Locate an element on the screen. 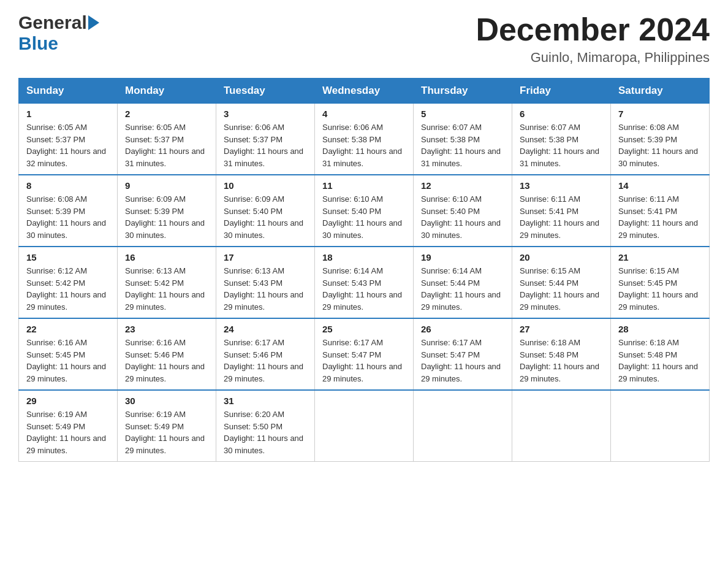 The height and width of the screenshot is (563, 728). title-section: December 2024 Guinlo, Mimaropa, Philippi… is located at coordinates (593, 39).